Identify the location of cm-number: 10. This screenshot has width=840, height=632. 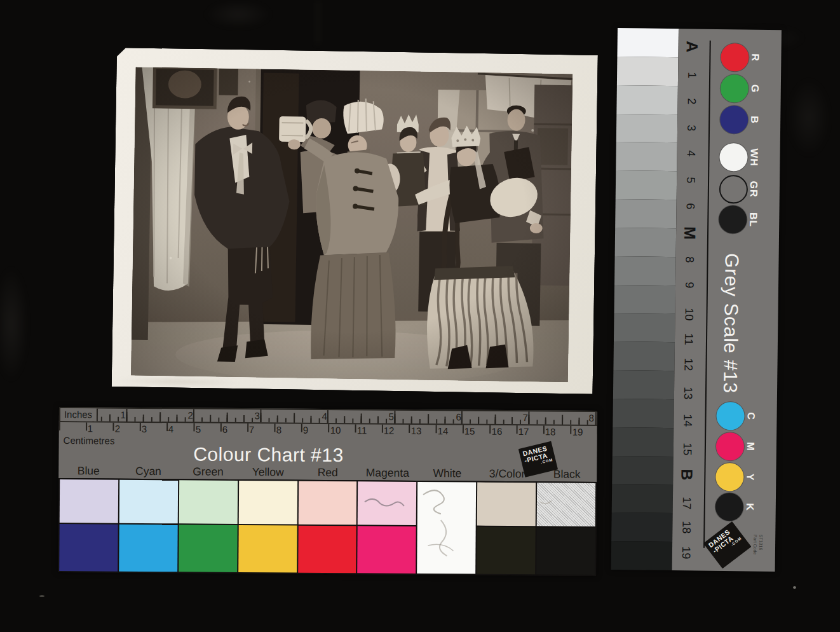
(335, 430).